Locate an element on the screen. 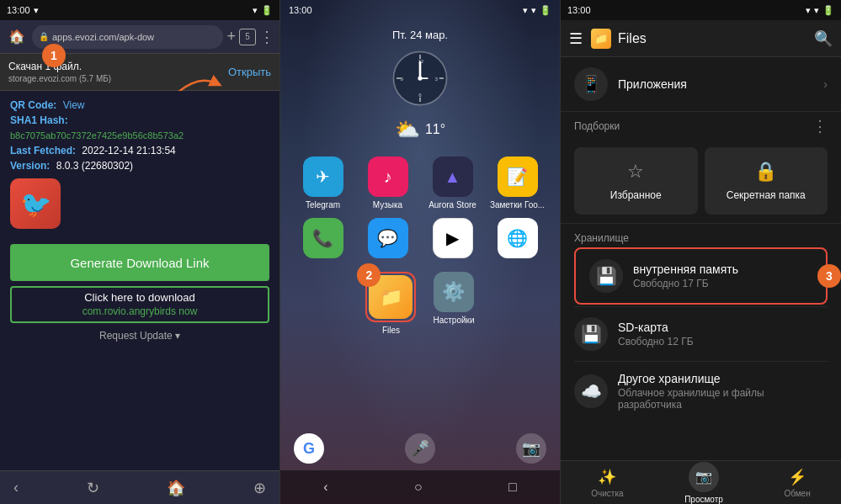 This screenshot has width=841, height=504. collections-title: Подборки is located at coordinates (597, 126).